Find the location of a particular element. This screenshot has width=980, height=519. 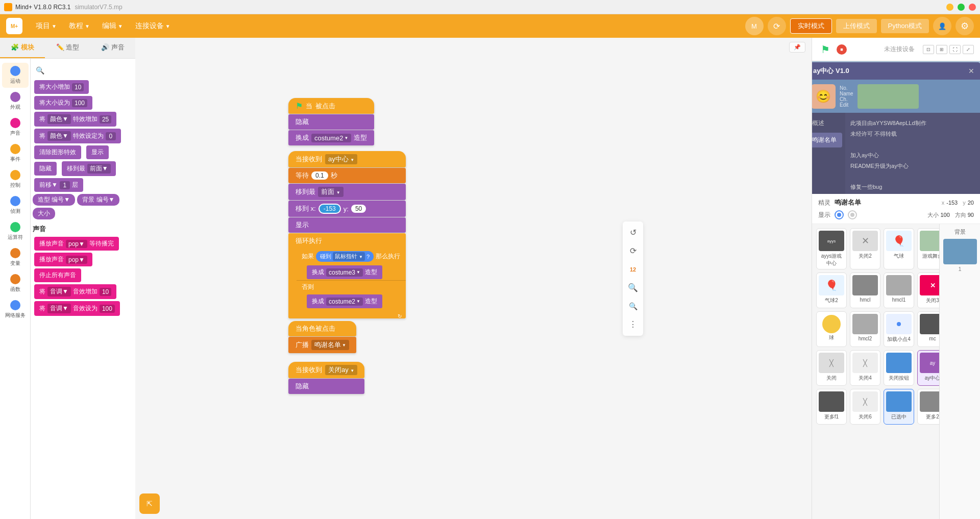

block-hide: 隐藏 is located at coordinates (45, 168).